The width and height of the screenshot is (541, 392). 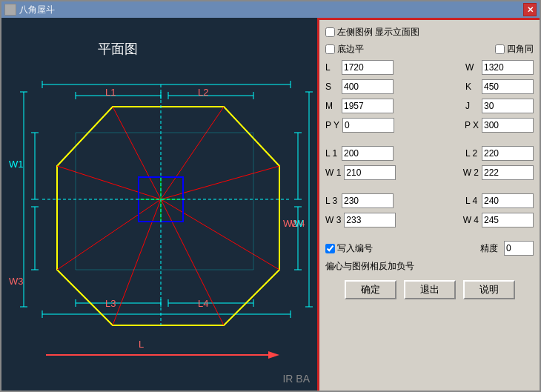 I want to click on label-PY: P Y, so click(x=332, y=125).